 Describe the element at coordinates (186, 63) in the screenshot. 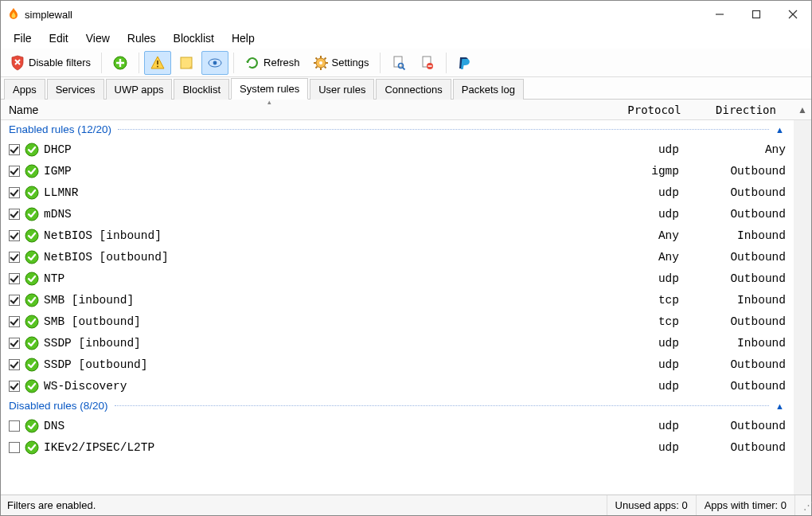

I see `notes-toggle` at that location.